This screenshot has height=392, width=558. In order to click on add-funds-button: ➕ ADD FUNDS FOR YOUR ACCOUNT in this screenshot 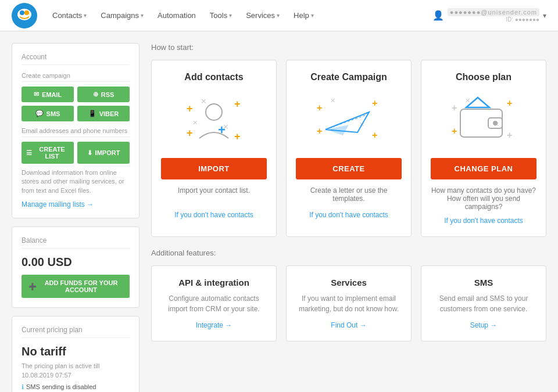, I will do `click(76, 286)`.